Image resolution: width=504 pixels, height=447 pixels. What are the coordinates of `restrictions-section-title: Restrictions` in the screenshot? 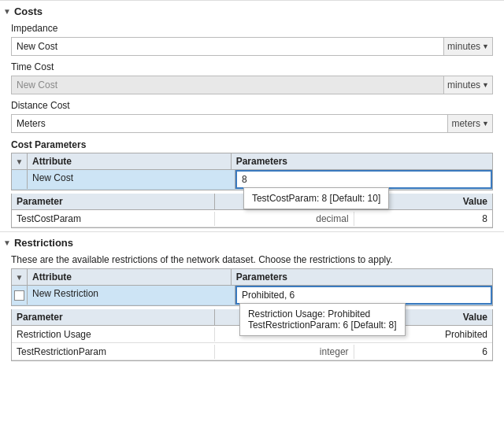 It's located at (44, 242).